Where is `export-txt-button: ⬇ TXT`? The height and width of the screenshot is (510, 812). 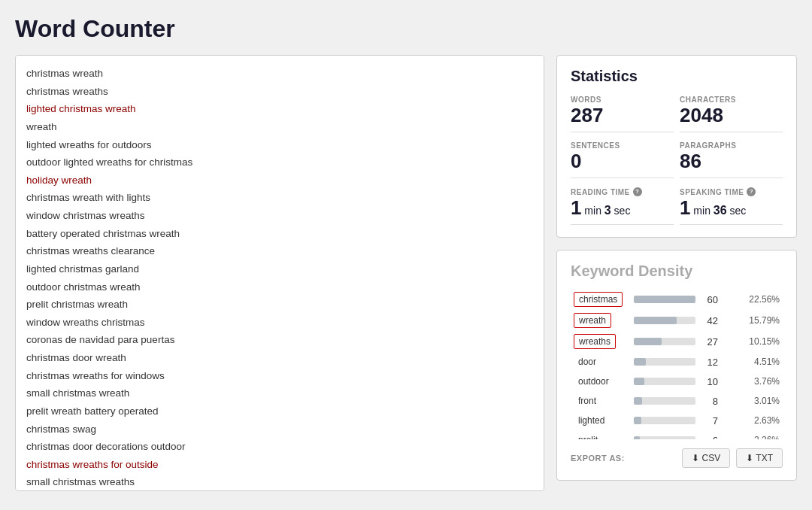 export-txt-button: ⬇ TXT is located at coordinates (759, 458).